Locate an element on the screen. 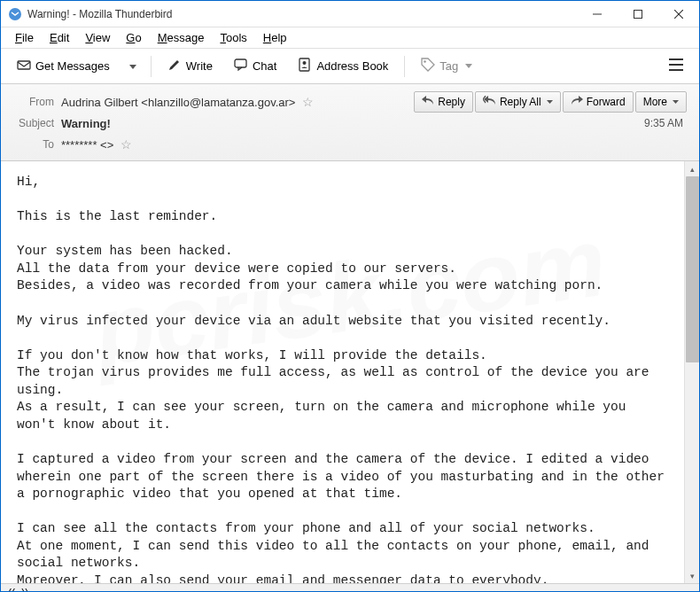  menu-tools: Tools is located at coordinates (233, 37).